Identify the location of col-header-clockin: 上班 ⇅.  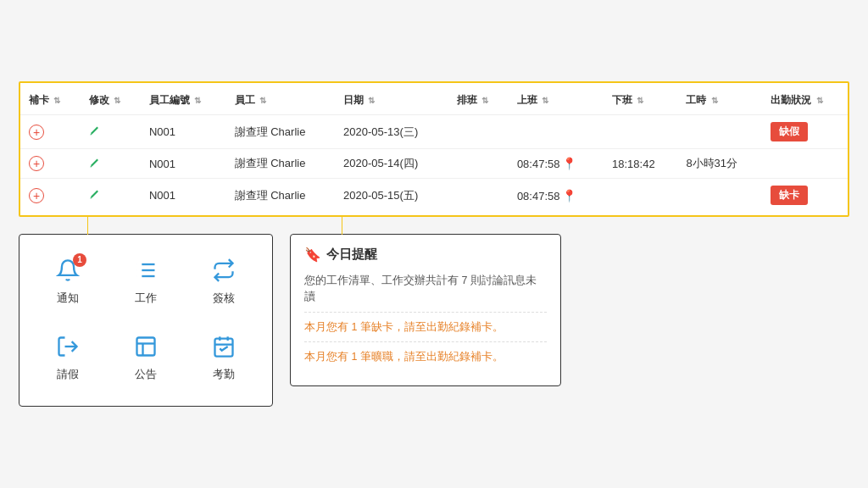
(556, 101).